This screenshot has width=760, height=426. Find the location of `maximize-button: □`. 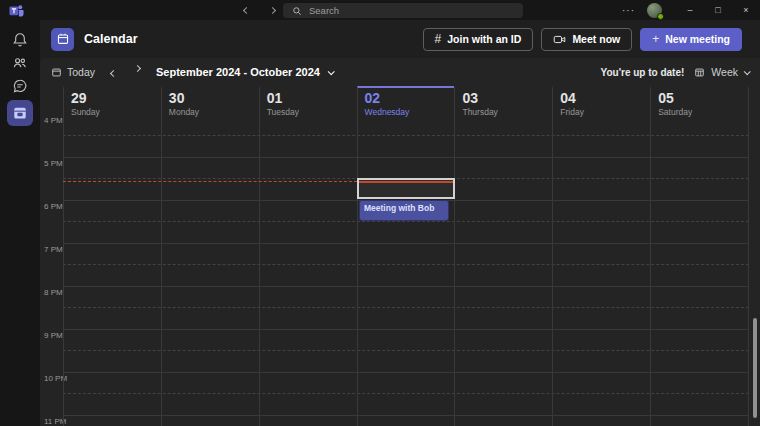

maximize-button: □ is located at coordinates (718, 10).